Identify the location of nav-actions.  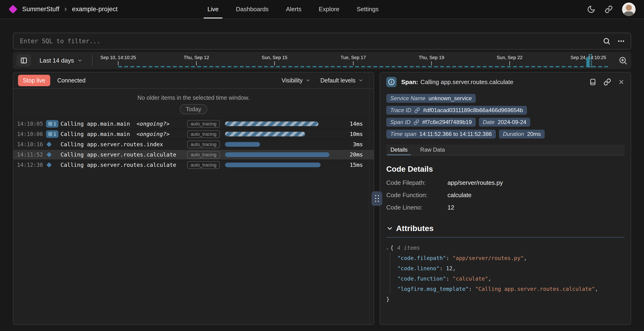
(611, 9).